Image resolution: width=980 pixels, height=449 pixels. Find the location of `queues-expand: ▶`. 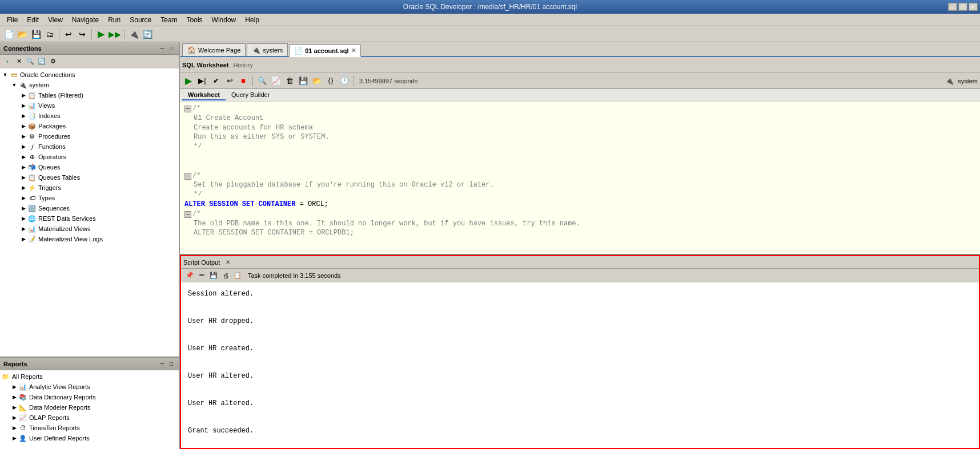

queues-expand: ▶ is located at coordinates (23, 167).